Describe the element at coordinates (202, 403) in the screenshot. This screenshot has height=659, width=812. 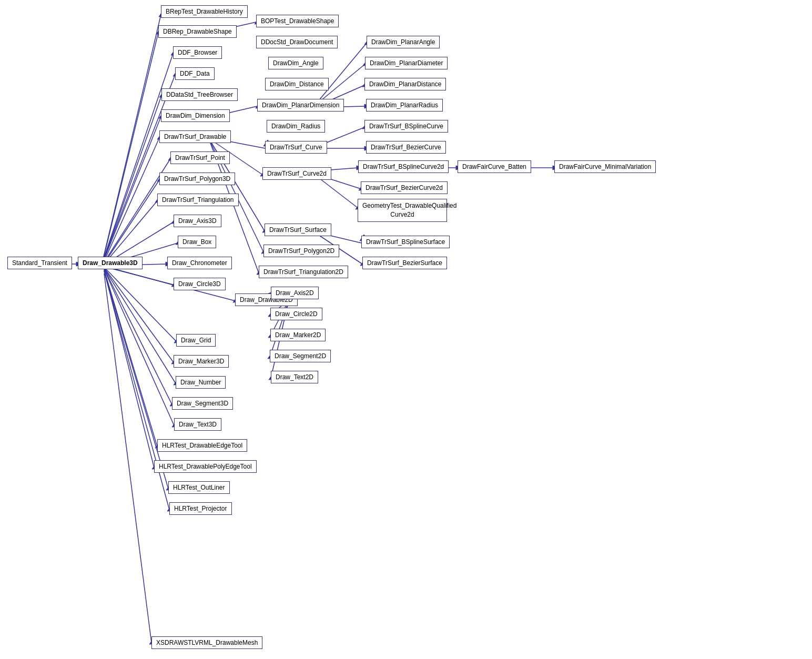
I see `node-Draw-Segment3D: Draw_Segment3D` at that location.